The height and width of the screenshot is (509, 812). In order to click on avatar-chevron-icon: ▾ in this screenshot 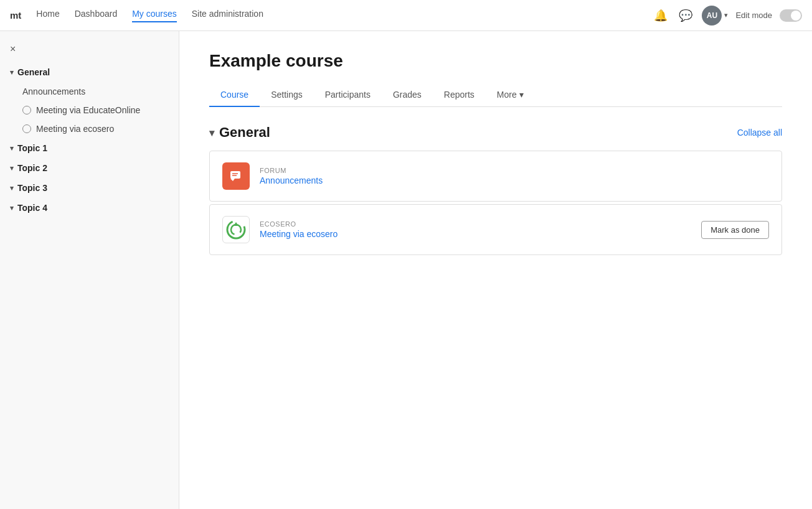, I will do `click(726, 15)`.